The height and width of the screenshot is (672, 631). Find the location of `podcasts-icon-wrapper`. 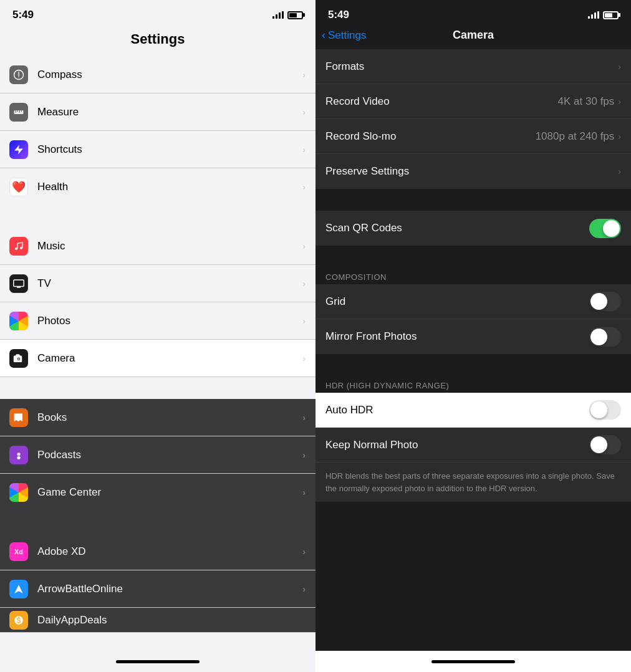

podcasts-icon-wrapper is located at coordinates (19, 455).